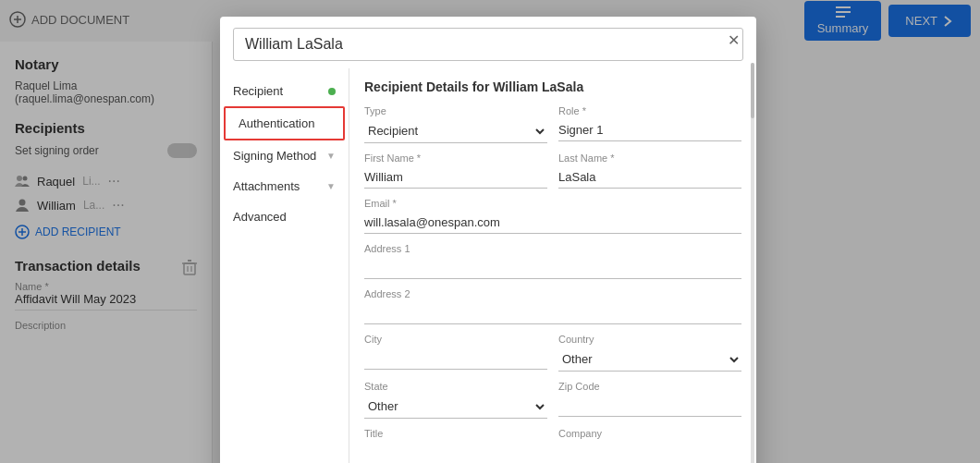  What do you see at coordinates (285, 266) in the screenshot?
I see `modal-nav: Recipient Authentication Signing Method …` at bounding box center [285, 266].